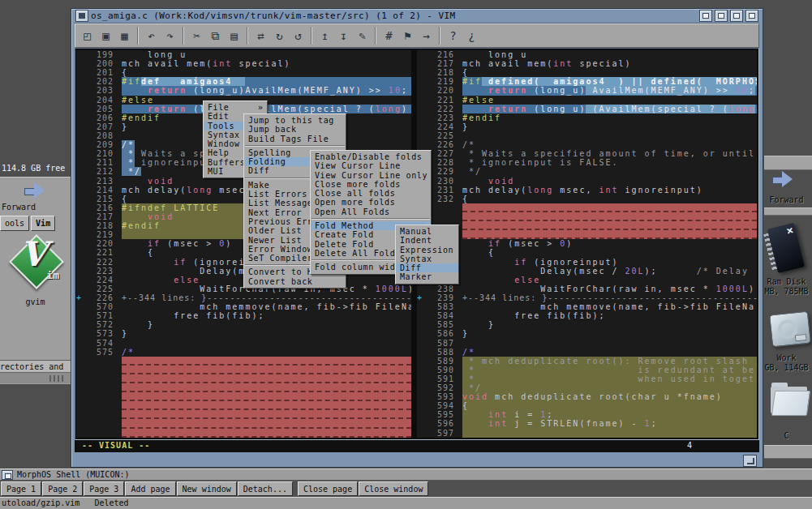 This screenshot has width=812, height=509. Describe the element at coordinates (587, 199) in the screenshot. I see `code-line: 232{` at that location.